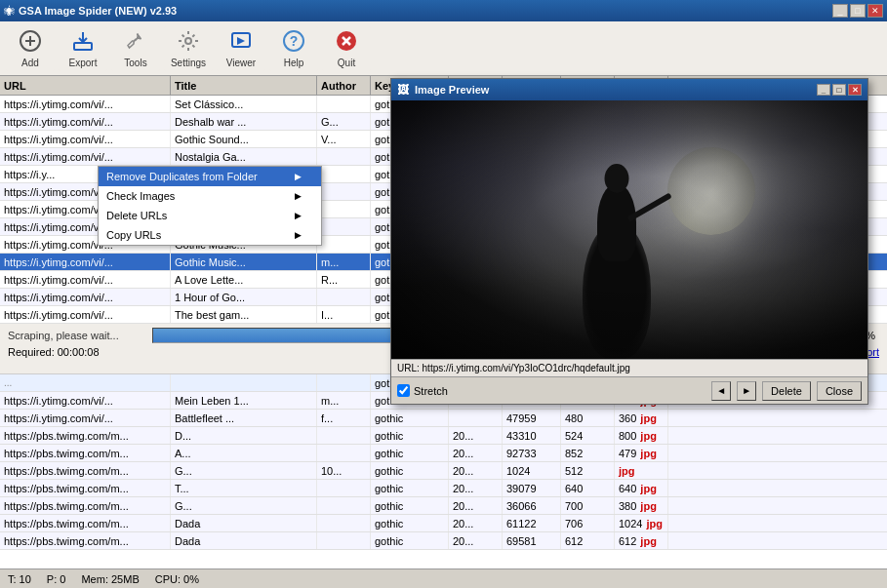 The width and height of the screenshot is (887, 588). What do you see at coordinates (839, 391) in the screenshot?
I see `close-preview-button: Close` at bounding box center [839, 391].